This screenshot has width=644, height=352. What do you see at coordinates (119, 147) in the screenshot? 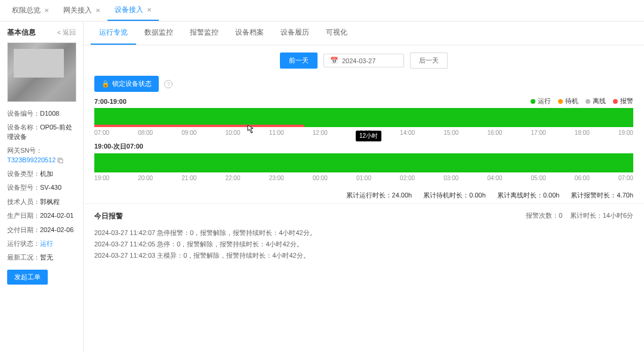
I see `timeline-title: 19:00-次日07:00` at bounding box center [119, 147].